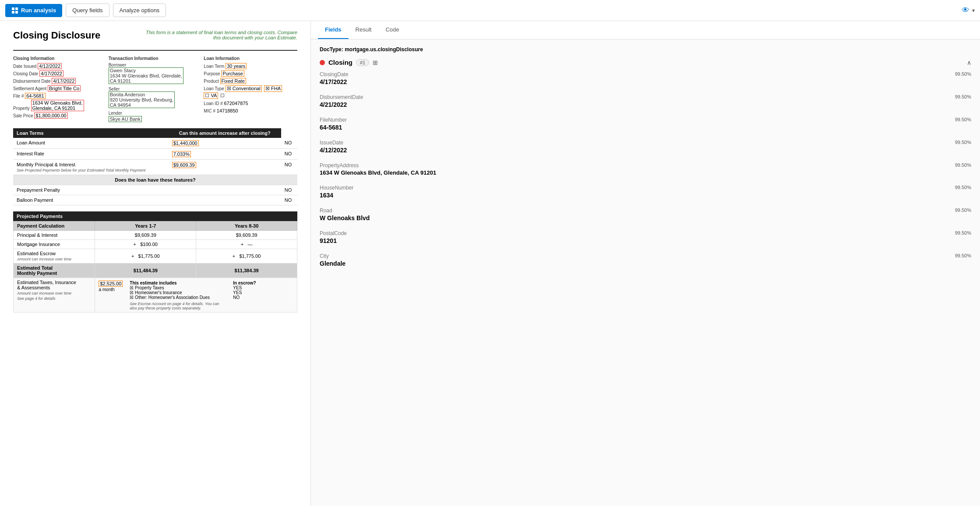  What do you see at coordinates (645, 82) in the screenshot?
I see `field-value: 4/17/2022` at bounding box center [645, 82].